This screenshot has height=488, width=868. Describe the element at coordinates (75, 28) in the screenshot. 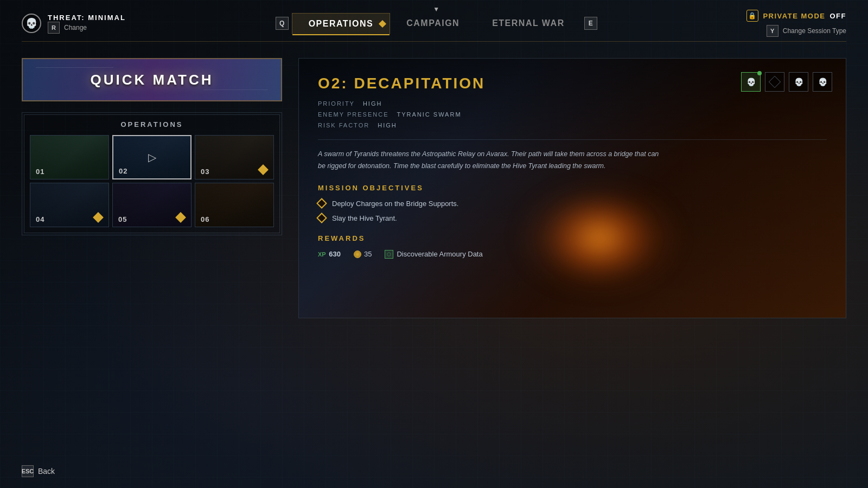

I see `change-label: Change` at that location.